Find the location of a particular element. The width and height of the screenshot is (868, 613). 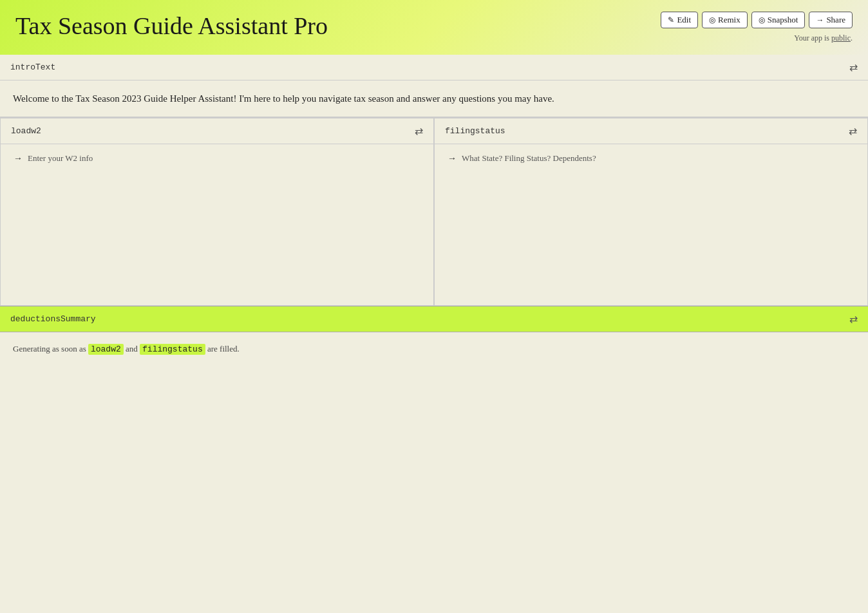

remix-label: Remix is located at coordinates (729, 20).